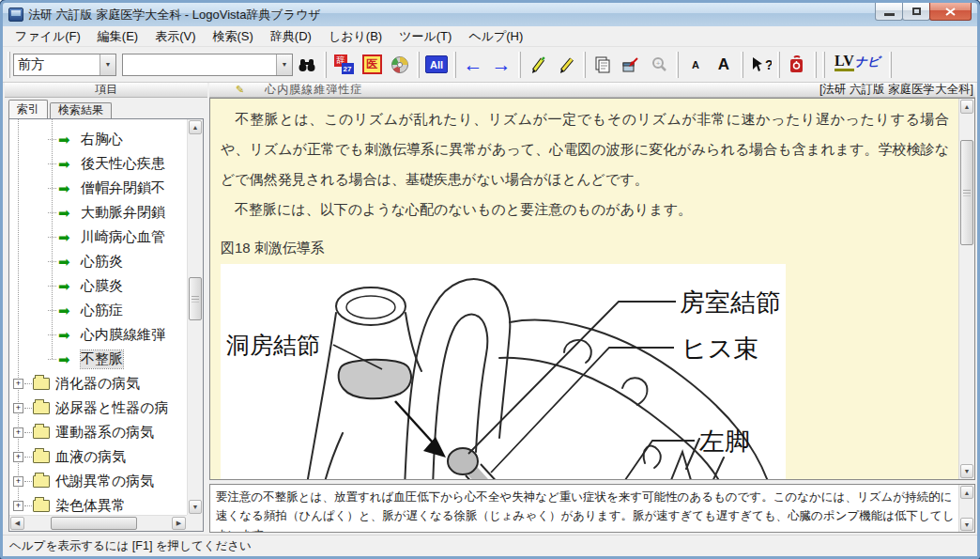 The width and height of the screenshot is (980, 559). I want to click on cd-icon, so click(400, 65).